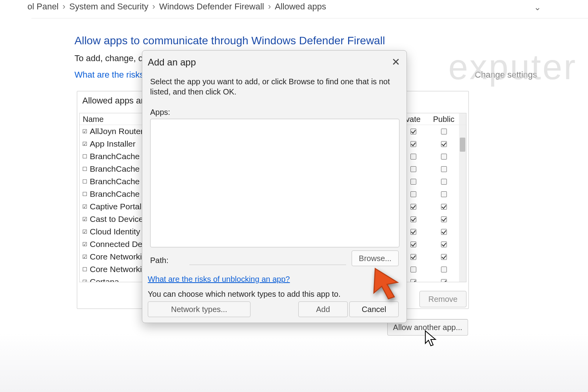 This screenshot has height=392, width=588. What do you see at coordinates (374, 309) in the screenshot?
I see `cancel-button: Cancel` at bounding box center [374, 309].